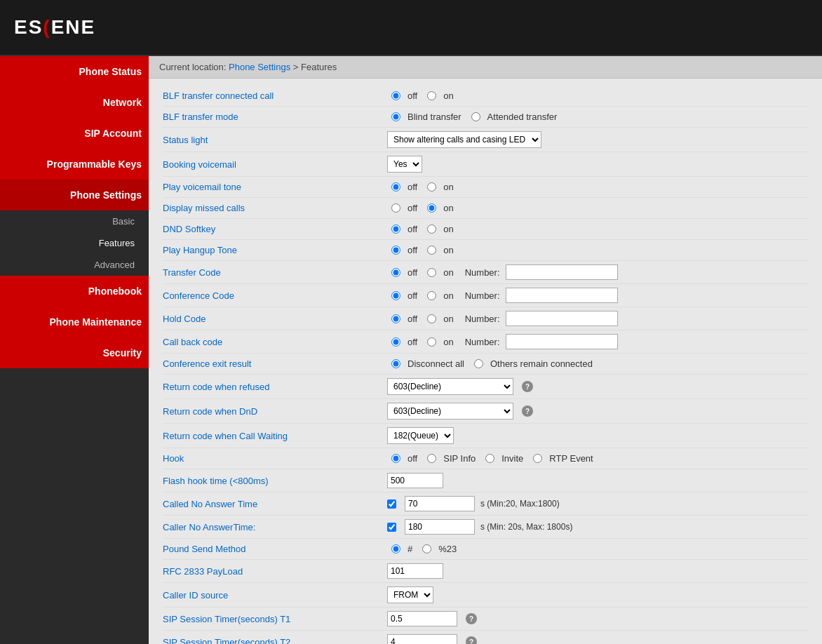  Describe the element at coordinates (485, 187) in the screenshot. I see `row-play-voicemail-tone: Play voicemail tone off on` at that location.